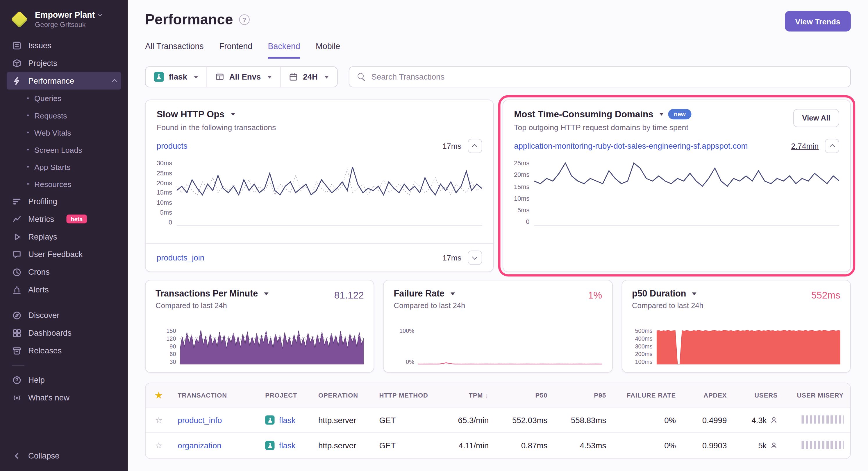 Image resolution: width=868 pixels, height=471 pixels. What do you see at coordinates (64, 98) in the screenshot?
I see `sidebar-item-queries: Queries` at bounding box center [64, 98].